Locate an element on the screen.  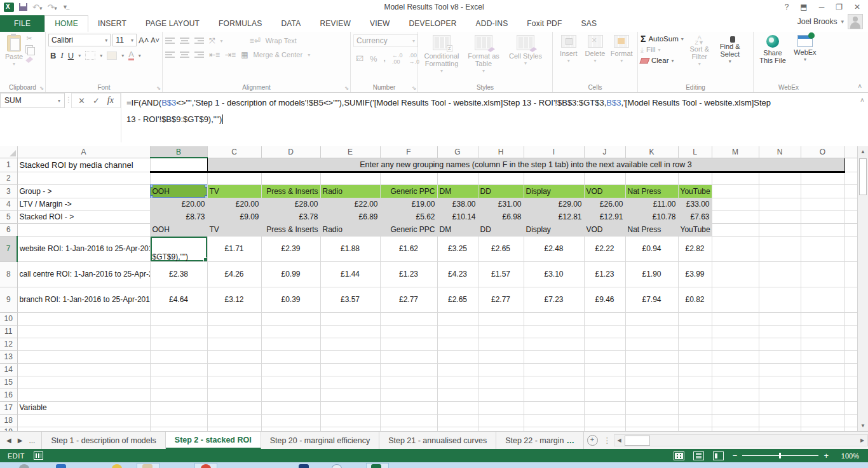
cell-K19 is located at coordinates (652, 429).